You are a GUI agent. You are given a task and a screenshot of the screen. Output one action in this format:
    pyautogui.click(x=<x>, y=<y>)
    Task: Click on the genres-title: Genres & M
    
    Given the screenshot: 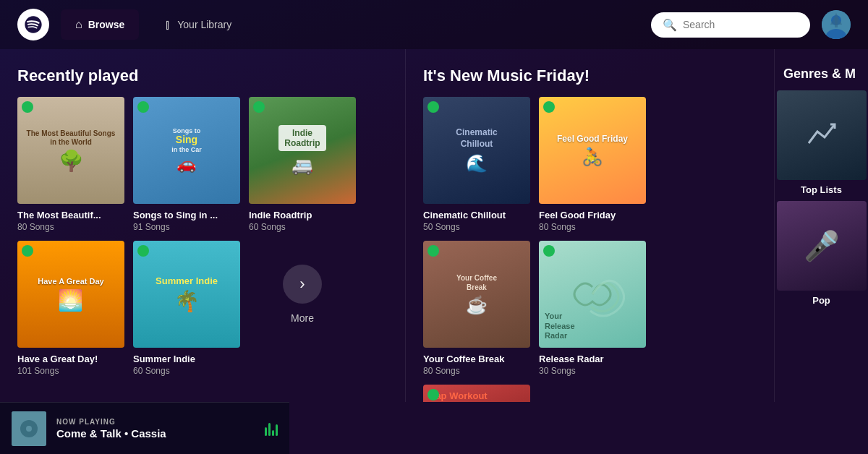 What is the action you would take?
    pyautogui.click(x=822, y=74)
    